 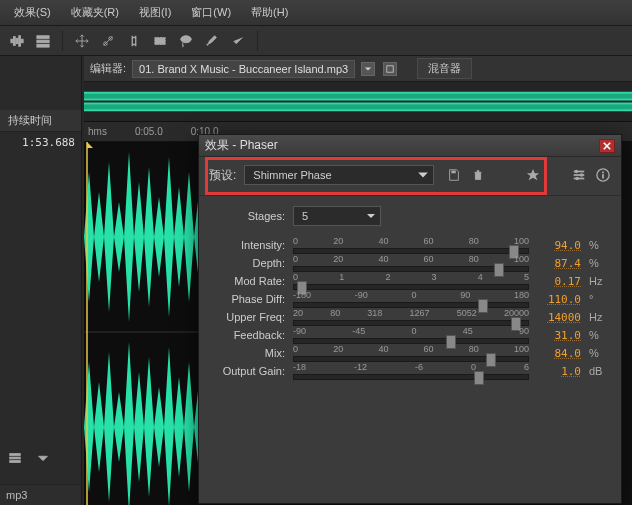 What do you see at coordinates (410, 299) in the screenshot?
I see `param-row: Phase Diff:-180-90090180110.0°` at bounding box center [410, 299].